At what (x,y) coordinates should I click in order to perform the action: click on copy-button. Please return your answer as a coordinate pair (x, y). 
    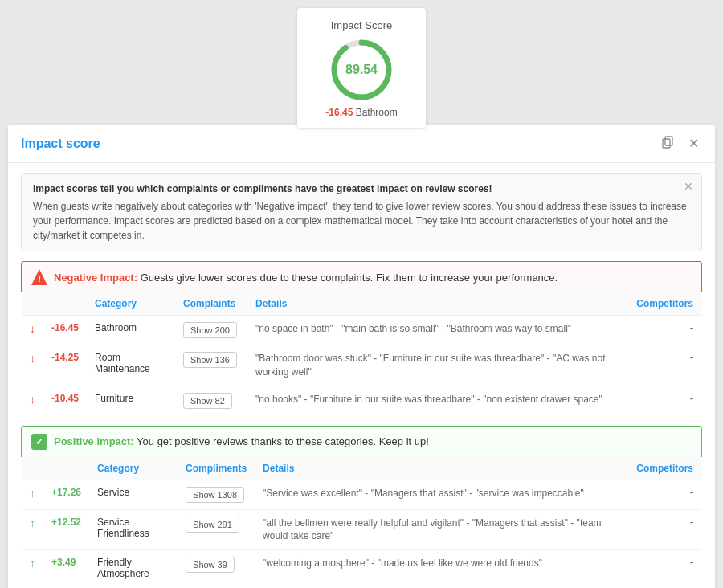
    Looking at the image, I should click on (668, 143).